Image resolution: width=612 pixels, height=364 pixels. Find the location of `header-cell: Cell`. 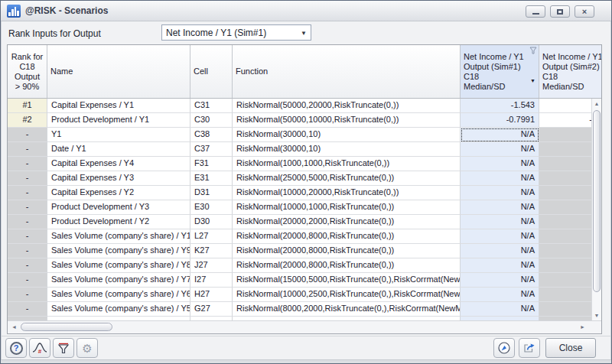

header-cell: Cell is located at coordinates (211, 72).